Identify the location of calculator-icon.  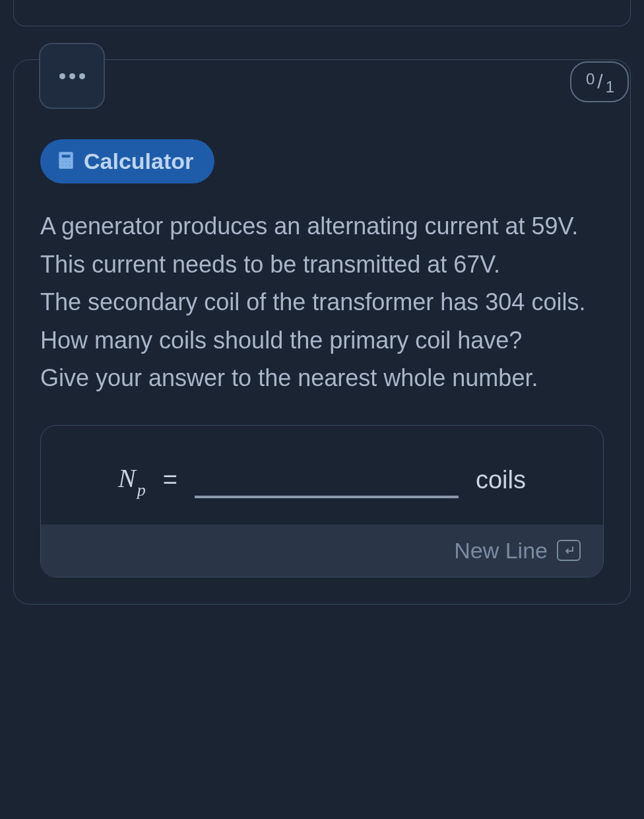
(66, 162).